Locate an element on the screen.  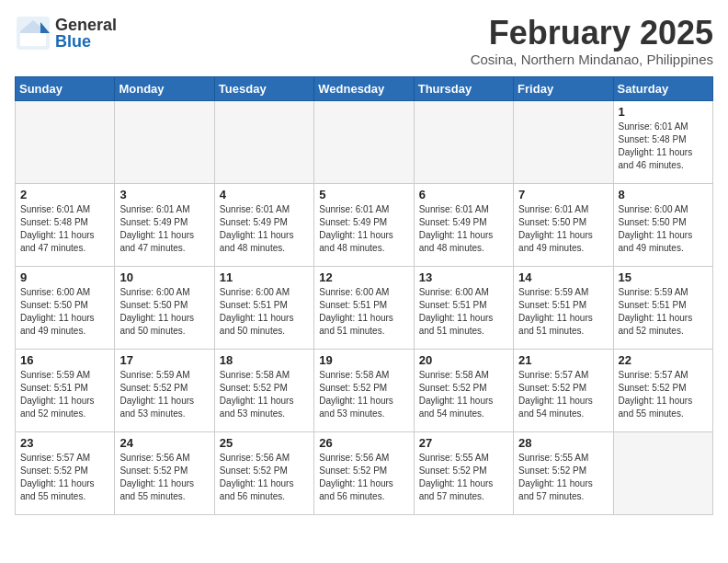
day-number: 23 is located at coordinates (64, 443).